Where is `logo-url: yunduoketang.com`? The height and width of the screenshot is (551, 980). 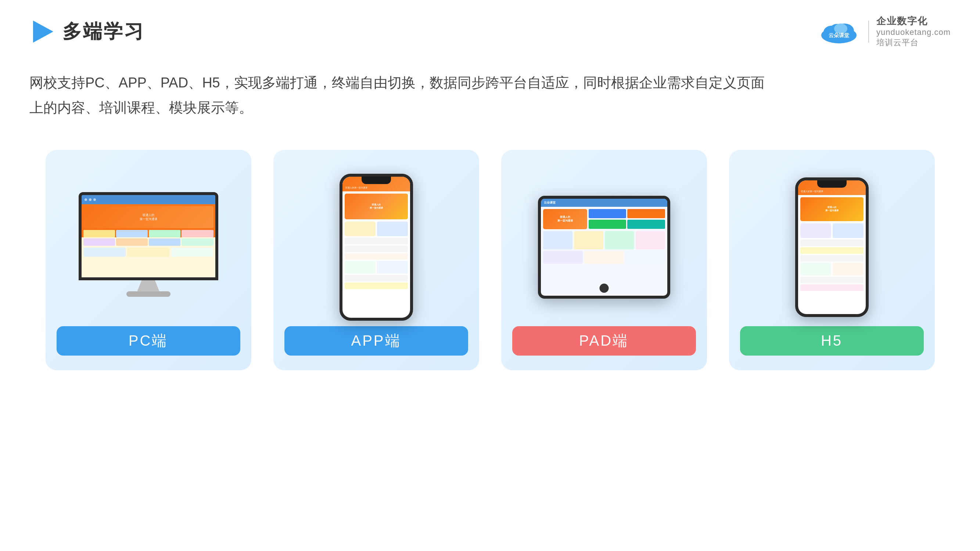
logo-url: yunduoketang.com is located at coordinates (914, 32).